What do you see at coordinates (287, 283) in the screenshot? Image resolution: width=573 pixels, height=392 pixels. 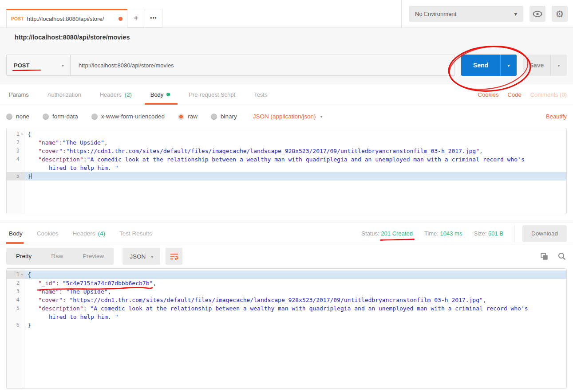 I see `code-line: 2"_id": "5c4e715fa74c07dbbb6ecb7b",` at bounding box center [287, 283].